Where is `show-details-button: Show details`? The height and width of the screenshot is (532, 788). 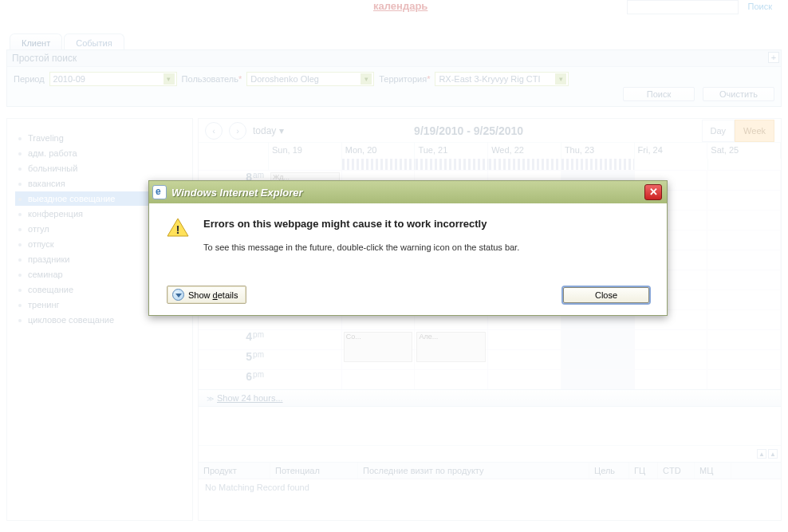
show-details-button: Show details is located at coordinates (207, 295).